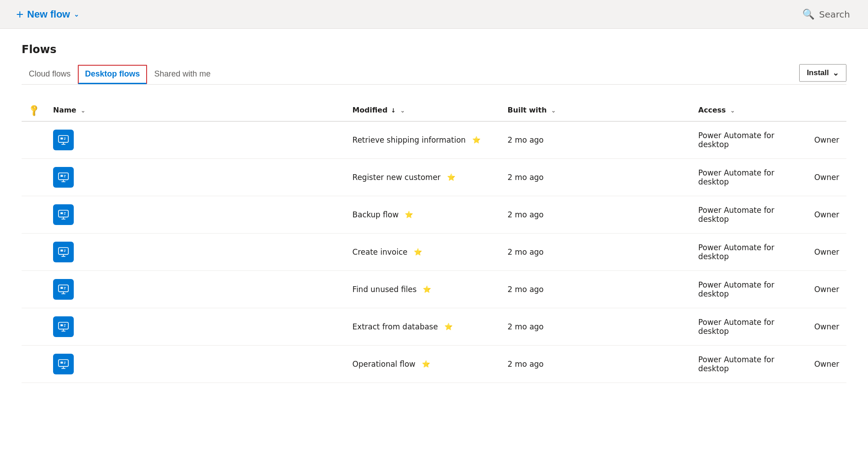  Describe the element at coordinates (826, 14) in the screenshot. I see `search-area: 🔍 Search` at that location.